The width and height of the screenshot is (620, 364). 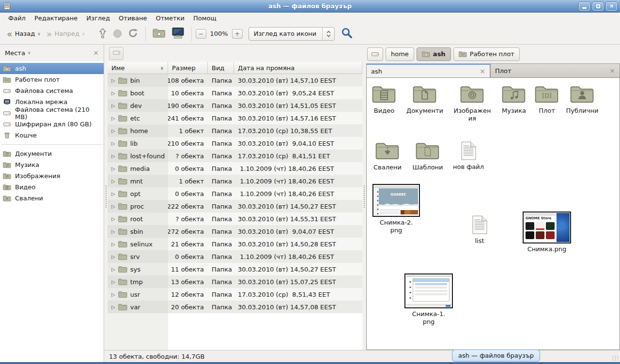 I want to click on sidebar-item-documents: Документи, so click(x=52, y=154).